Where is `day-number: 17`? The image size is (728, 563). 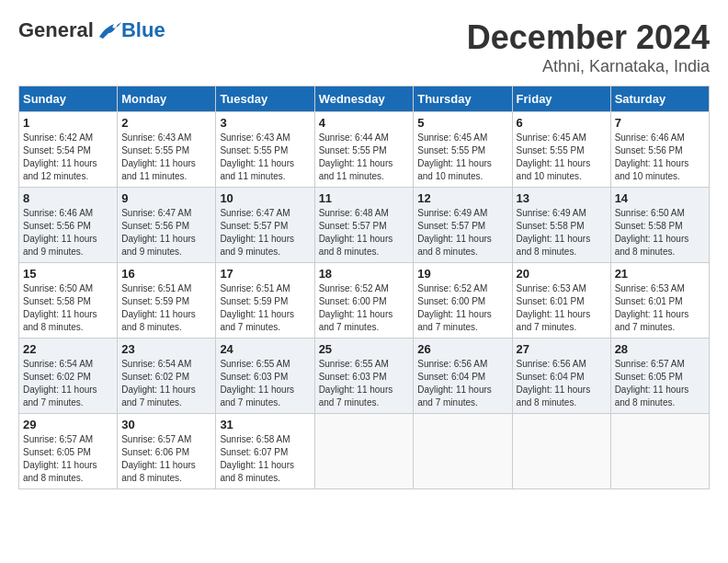 day-number: 17 is located at coordinates (265, 274).